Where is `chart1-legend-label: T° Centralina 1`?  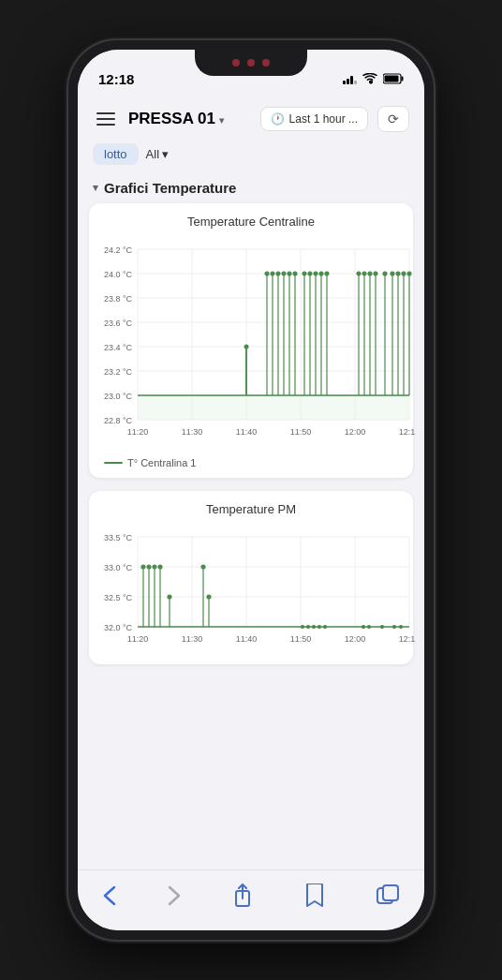
chart1-legend-label: T° Centralina 1 is located at coordinates (162, 463).